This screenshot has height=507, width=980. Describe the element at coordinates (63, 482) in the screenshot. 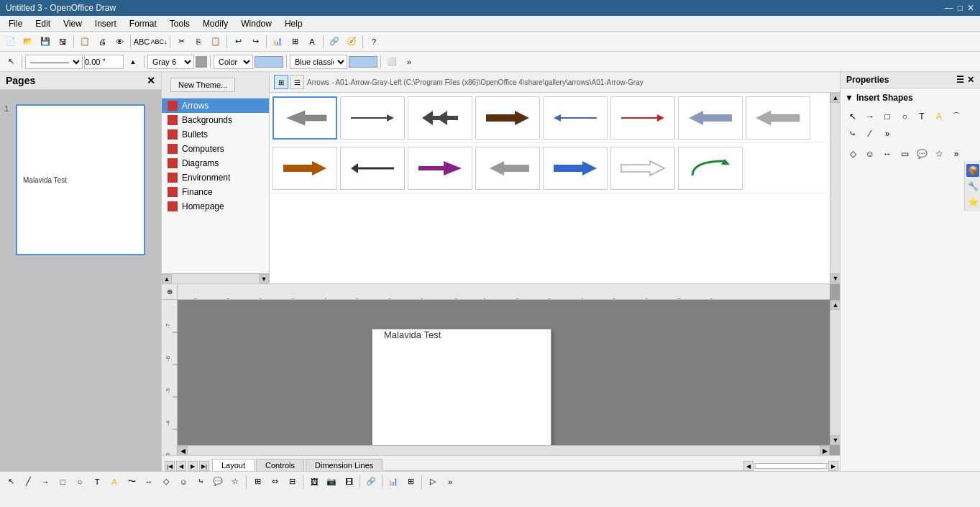

I see `rect-btn: □` at that location.